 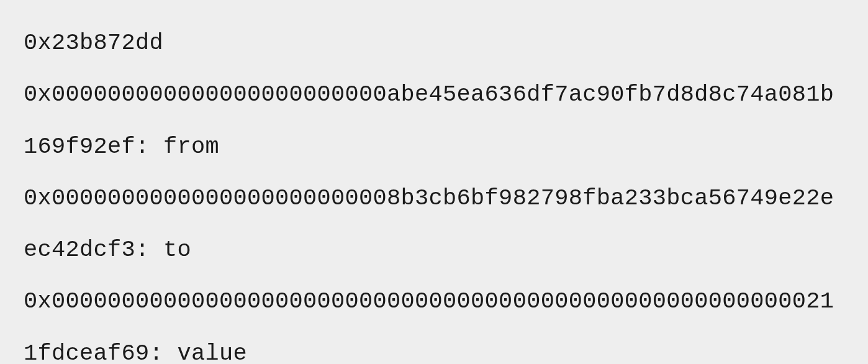 What do you see at coordinates (199, 353) in the screenshot?
I see `param-value-label: : value` at bounding box center [199, 353].